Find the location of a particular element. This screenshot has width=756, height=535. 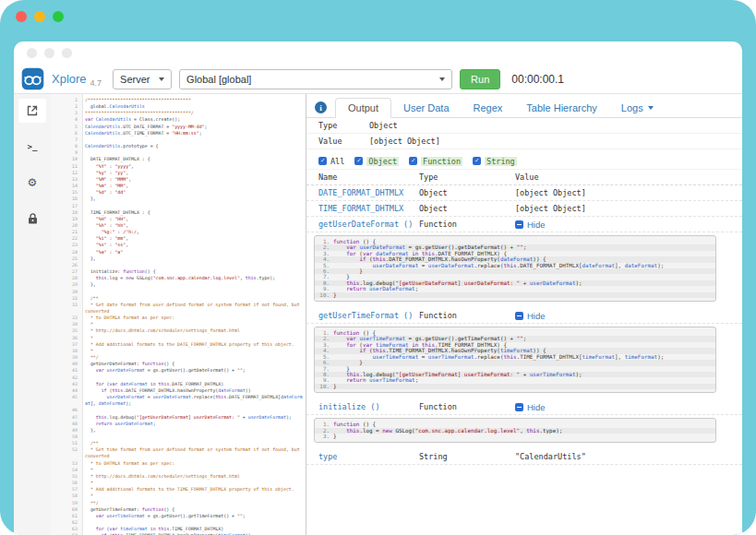

editor-line: 45 userDateFormat = userDateFormat.repla… is located at coordinates (178, 400).